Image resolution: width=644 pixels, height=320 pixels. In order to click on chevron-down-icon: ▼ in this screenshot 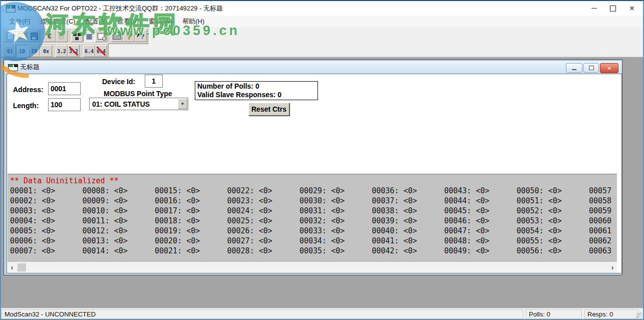, I will do `click(183, 104)`.